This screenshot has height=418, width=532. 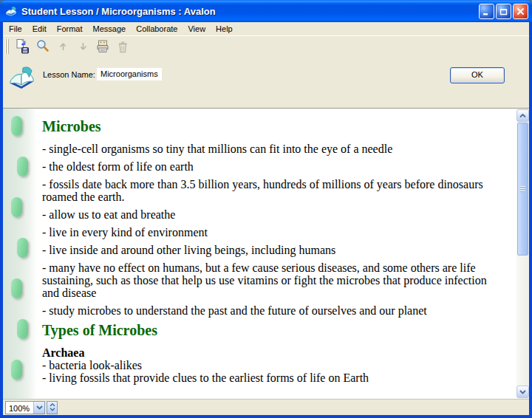 I want to click on lesson-paragraph: - fossils date back more than 3.5 billio…, so click(x=270, y=191).